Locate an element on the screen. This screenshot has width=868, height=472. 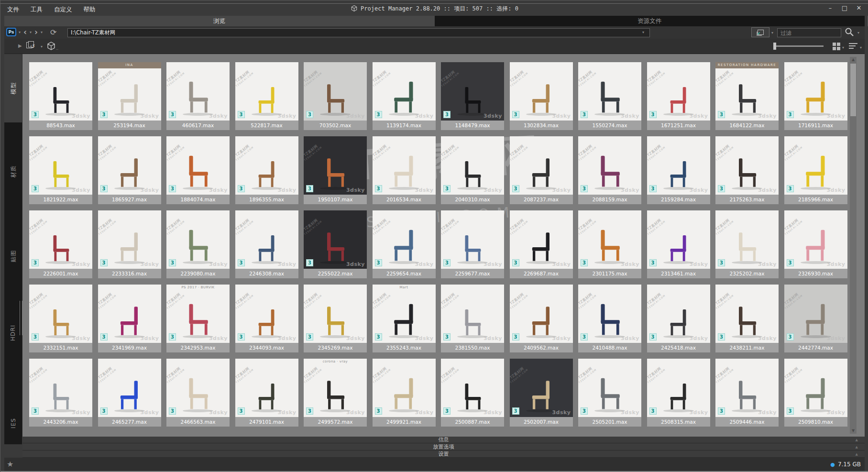
asset-tile: TZ素材网TZSUCAI.COM3dsky32325202.max is located at coordinates (747, 244).